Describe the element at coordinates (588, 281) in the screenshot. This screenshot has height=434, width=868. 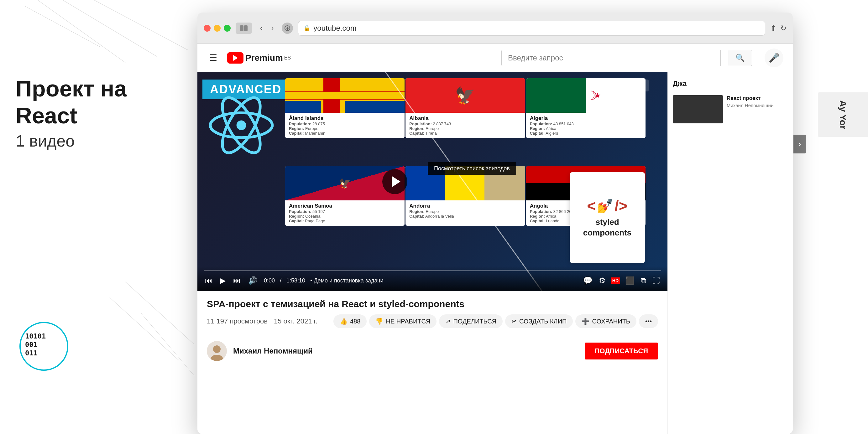
I see `subtitles-button: 💬` at that location.